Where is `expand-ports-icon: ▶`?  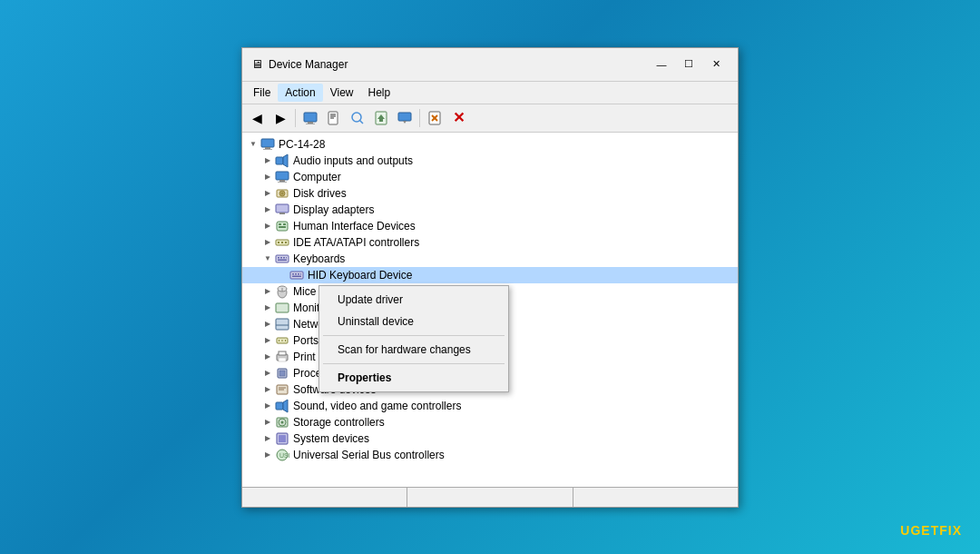
expand-ports-icon: ▶ is located at coordinates (268, 341).